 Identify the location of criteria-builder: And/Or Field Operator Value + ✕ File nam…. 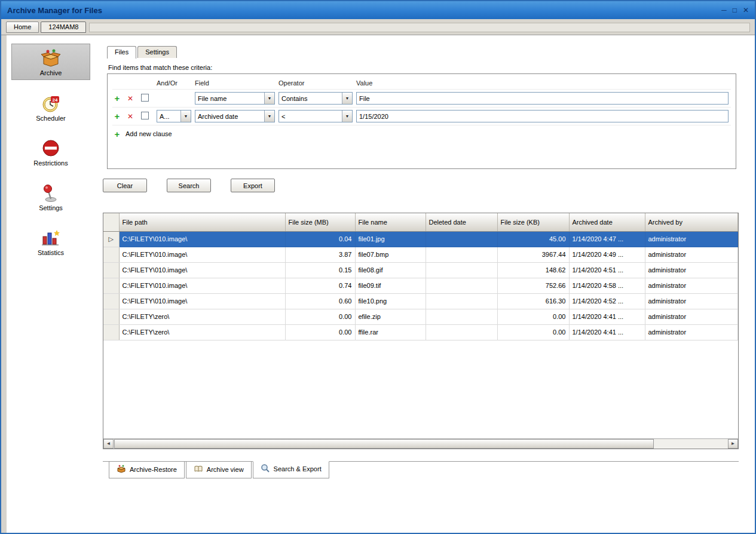
(422, 121).